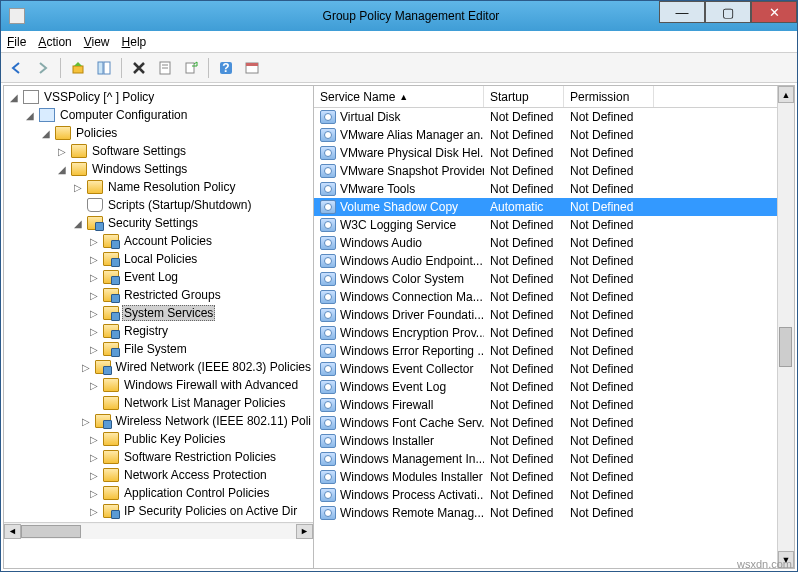 This screenshot has height=572, width=798. Describe the element at coordinates (158, 241) in the screenshot. I see `tree-item: ▷Account Policies` at that location.